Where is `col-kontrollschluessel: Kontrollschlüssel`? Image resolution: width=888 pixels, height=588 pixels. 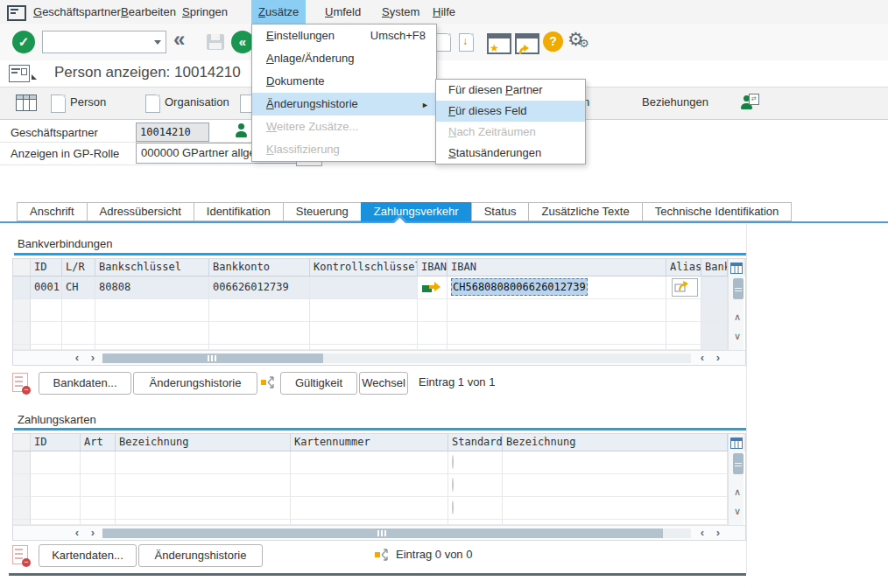 col-kontrollschluessel: Kontrollschlüssel is located at coordinates (364, 268).